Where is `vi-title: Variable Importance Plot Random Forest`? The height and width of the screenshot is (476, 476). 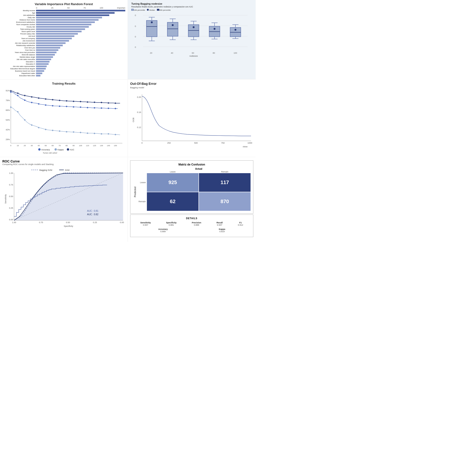
vi-title: Variable Importance Plot Random Forest is located at coordinates (64, 4).